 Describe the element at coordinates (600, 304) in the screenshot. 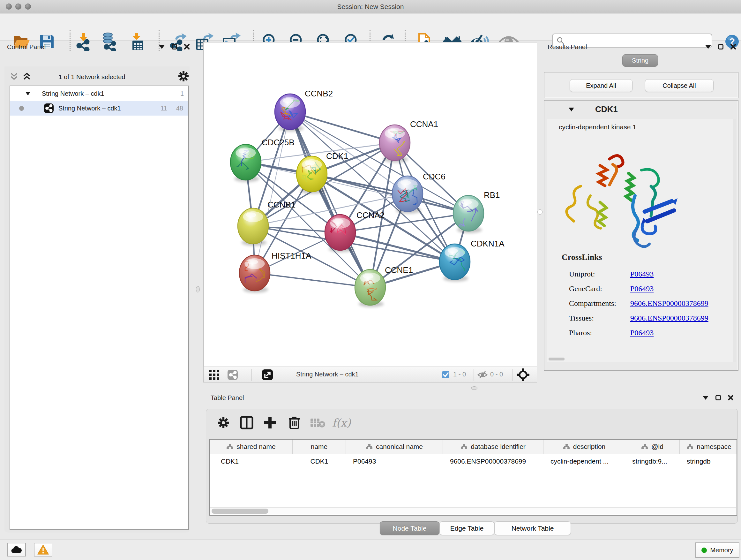

I see `crosslink-label: Compartments:` at that location.